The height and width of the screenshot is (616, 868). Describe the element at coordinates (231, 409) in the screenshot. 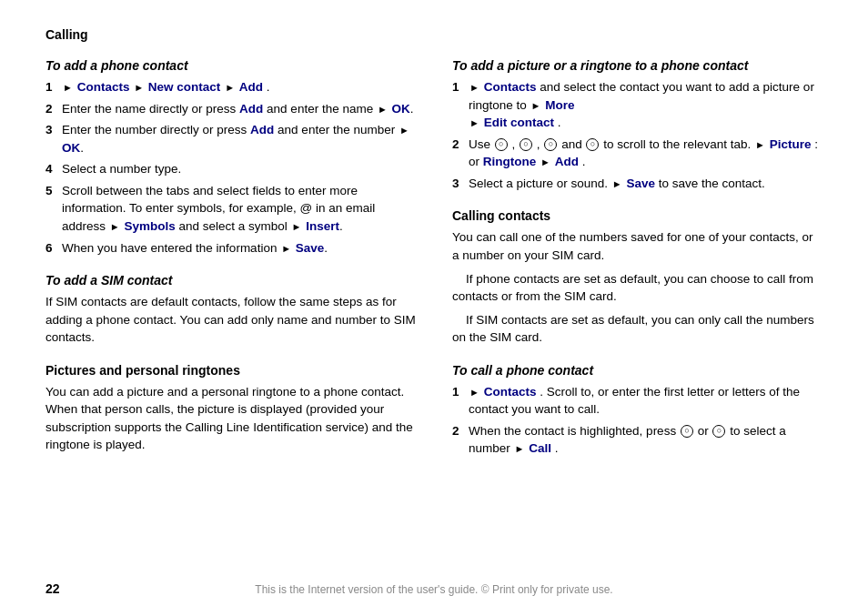

I see `section-pictures-ringtones: Pictures and personal ringtones You can …` at that location.